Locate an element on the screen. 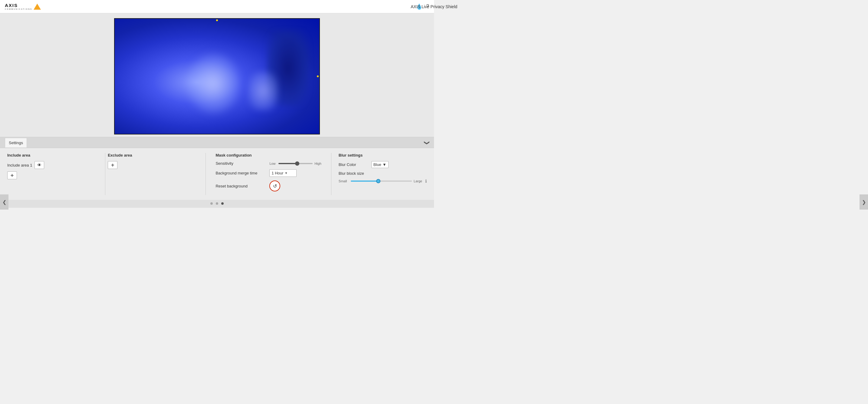 This screenshot has height=404, width=868. reset-btn-wrap: ↺ is located at coordinates (275, 186).